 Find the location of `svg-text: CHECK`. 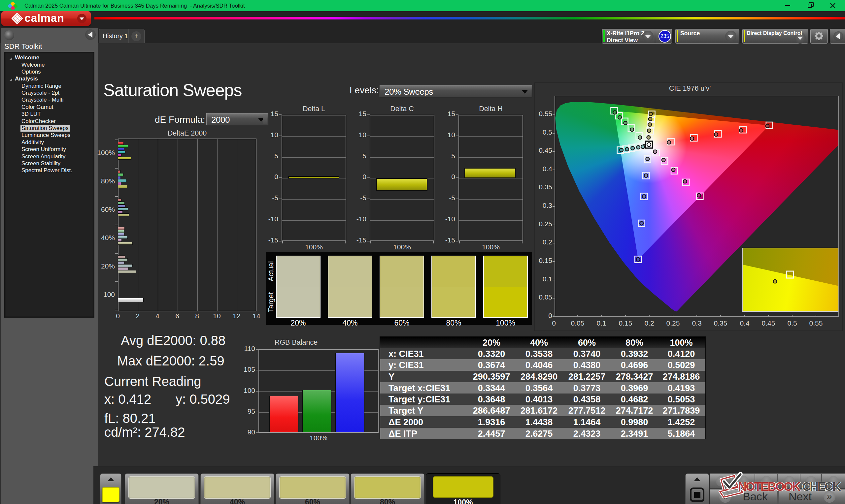

svg-text: CHECK is located at coordinates (822, 487).